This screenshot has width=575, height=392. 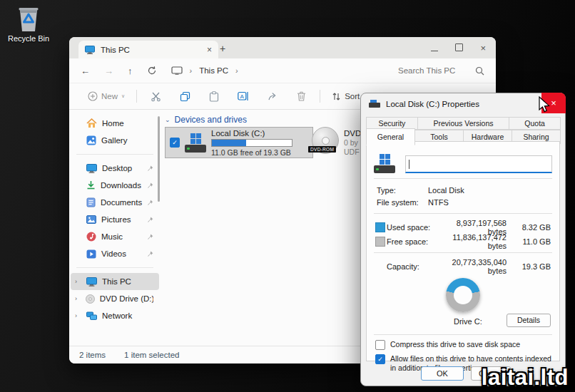 What do you see at coordinates (380, 359) in the screenshot?
I see `index-checkbox: ✓` at bounding box center [380, 359].